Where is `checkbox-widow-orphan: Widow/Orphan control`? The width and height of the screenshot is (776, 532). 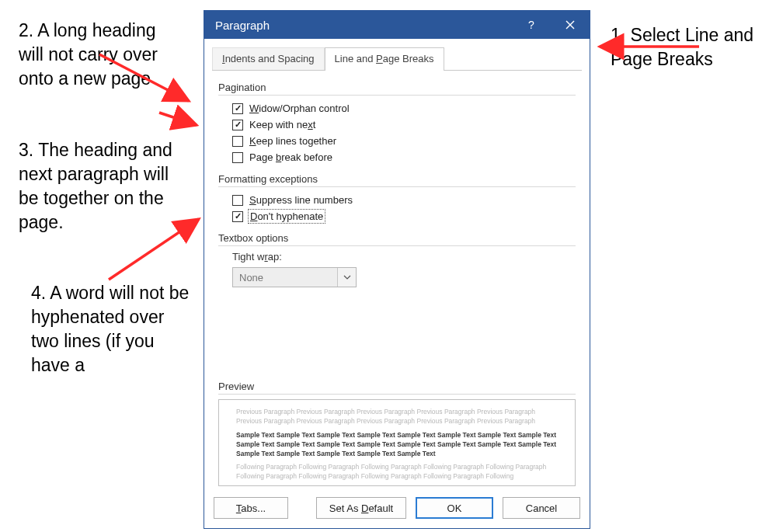
checkbox-widow-orphan: Widow/Orphan control is located at coordinates (404, 109).